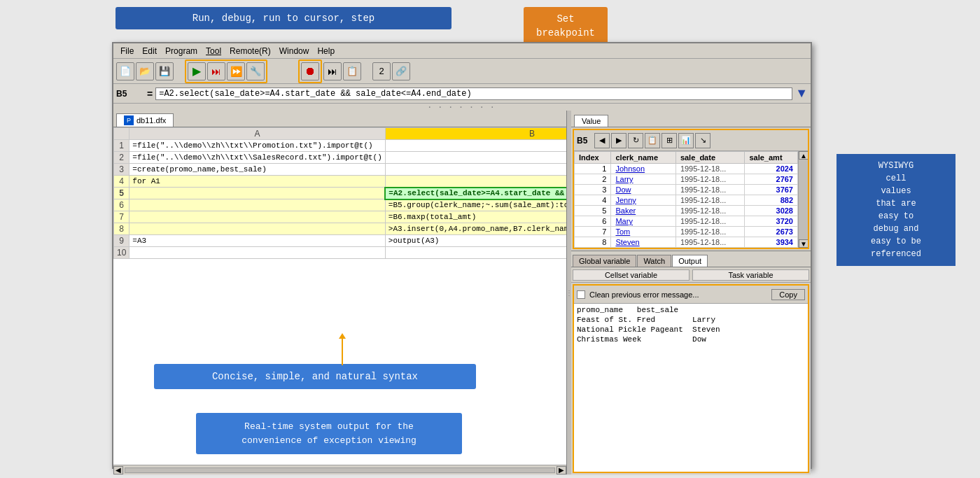 The width and height of the screenshot is (980, 478). What do you see at coordinates (122, 134) in the screenshot?
I see `corner-header` at bounding box center [122, 134].